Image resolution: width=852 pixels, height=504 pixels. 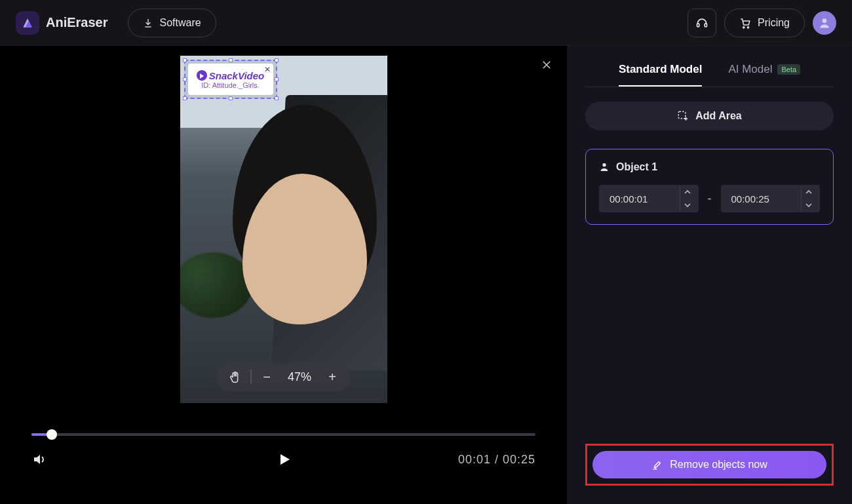 I want to click on watermark-brand: SnackVideo, so click(x=231, y=76).